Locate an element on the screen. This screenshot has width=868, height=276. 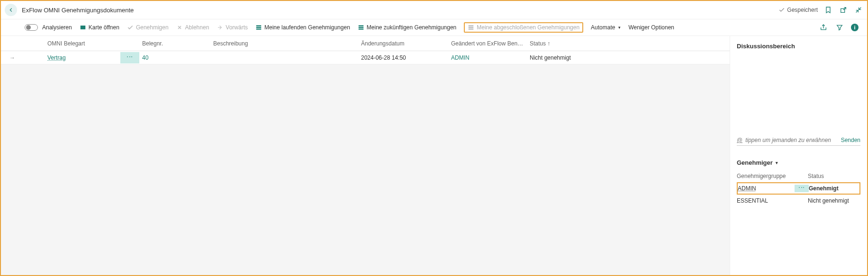
discussion-title: Diskussionsbereich is located at coordinates (799, 46).